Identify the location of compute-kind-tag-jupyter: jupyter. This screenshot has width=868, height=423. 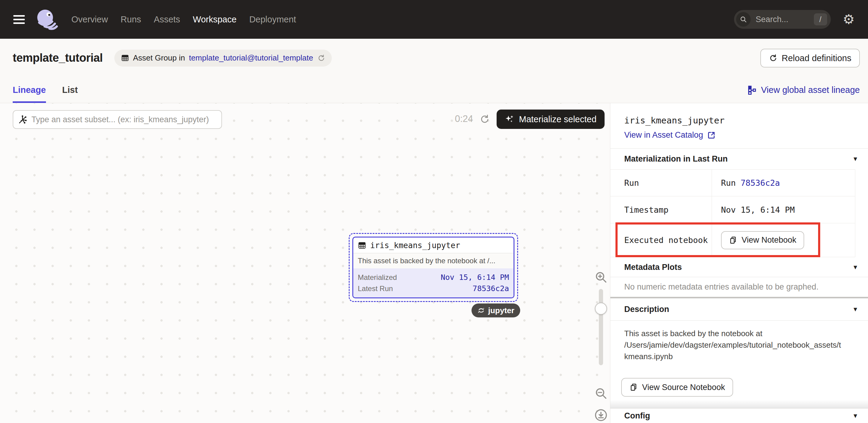
(496, 310).